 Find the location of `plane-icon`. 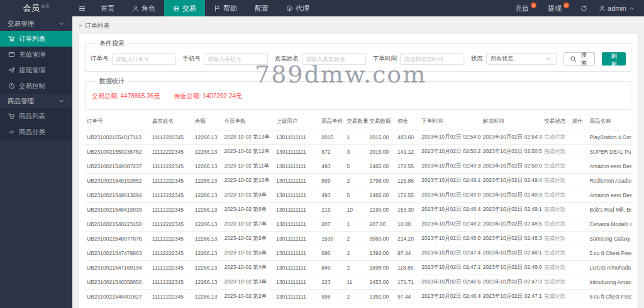

plane-icon is located at coordinates (11, 71).